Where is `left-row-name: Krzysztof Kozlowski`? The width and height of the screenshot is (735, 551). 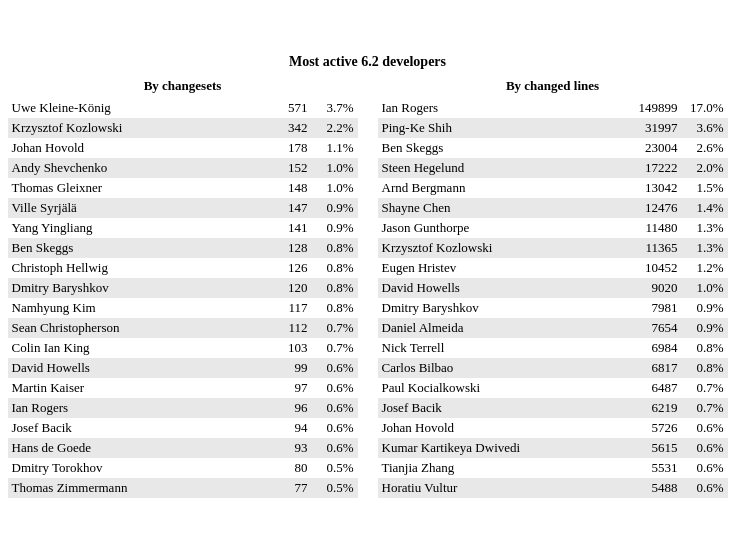
left-row-name: Krzysztof Kozlowski is located at coordinates (138, 128).